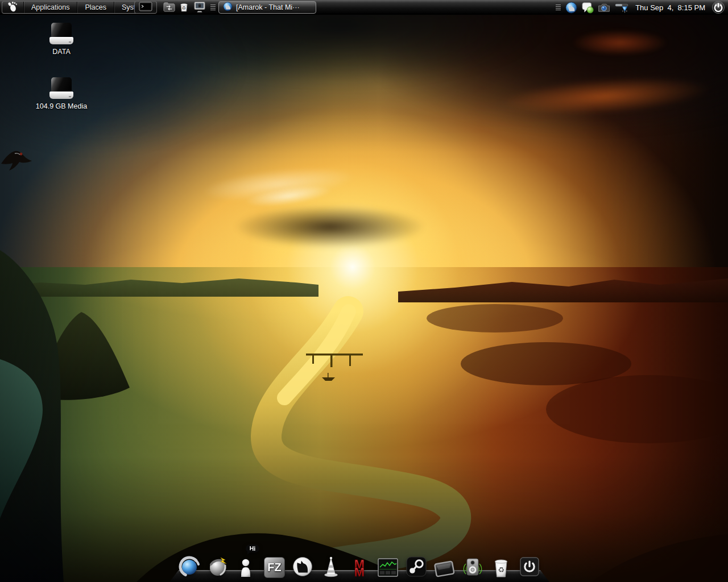 This screenshot has width=728, height=582. Describe the element at coordinates (61, 52) in the screenshot. I see `desktop-icon-label: DATA` at that location.